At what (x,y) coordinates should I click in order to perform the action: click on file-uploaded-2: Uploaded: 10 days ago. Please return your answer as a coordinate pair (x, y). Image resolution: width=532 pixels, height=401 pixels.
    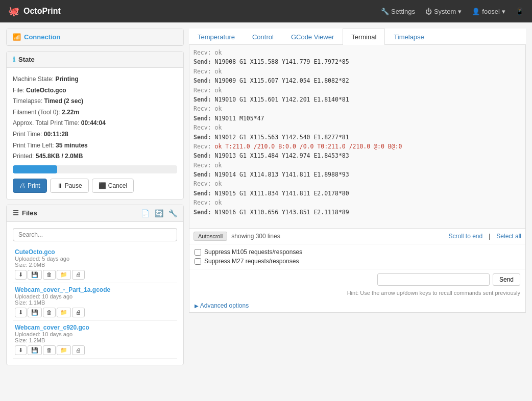
    Looking at the image, I should click on (95, 334).